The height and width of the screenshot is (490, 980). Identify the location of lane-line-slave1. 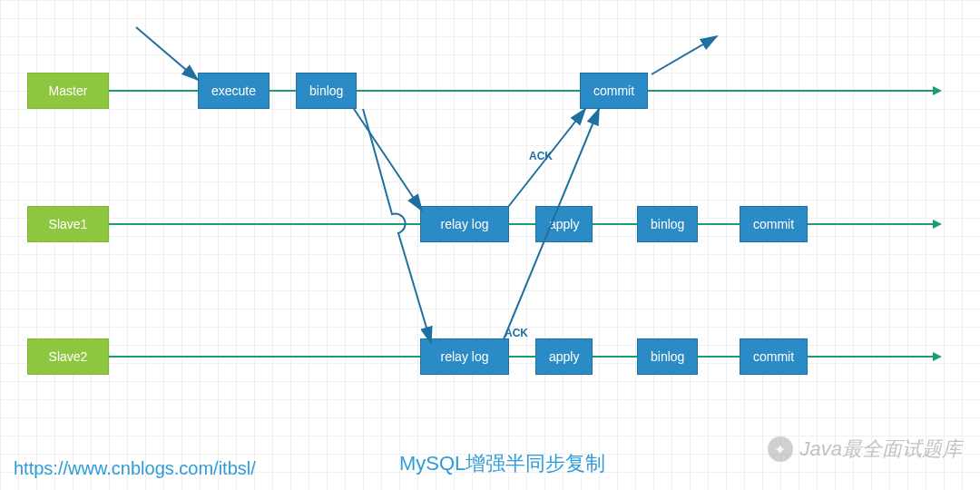
(522, 224).